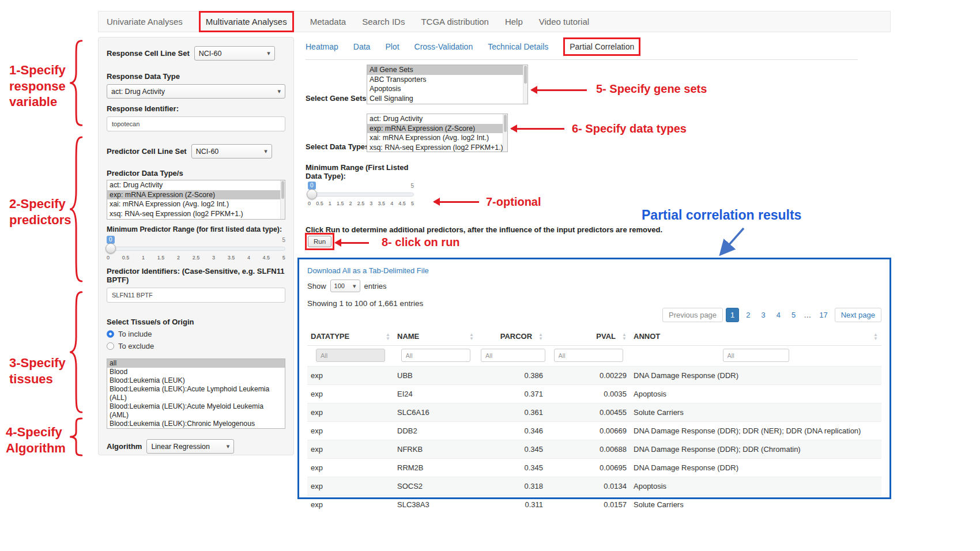  What do you see at coordinates (196, 276) in the screenshot?
I see `predictor-identifiers-label: Predictor Identifiers: (Case-Sensitive, …` at bounding box center [196, 276].